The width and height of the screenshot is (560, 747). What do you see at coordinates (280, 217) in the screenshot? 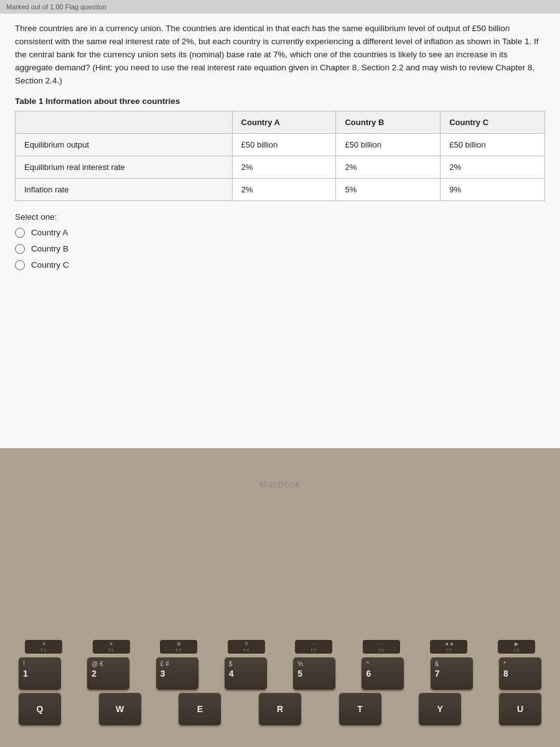
I see `select-label: Select one:` at bounding box center [280, 217].